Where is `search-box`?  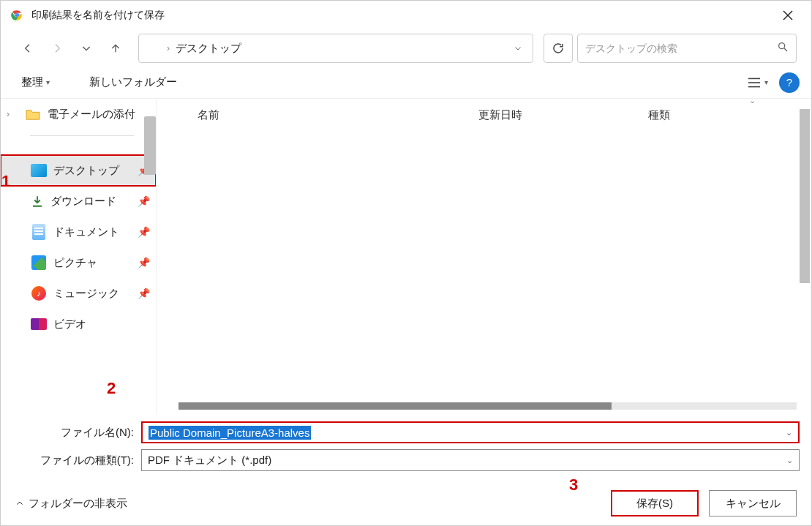
search-box is located at coordinates (687, 48).